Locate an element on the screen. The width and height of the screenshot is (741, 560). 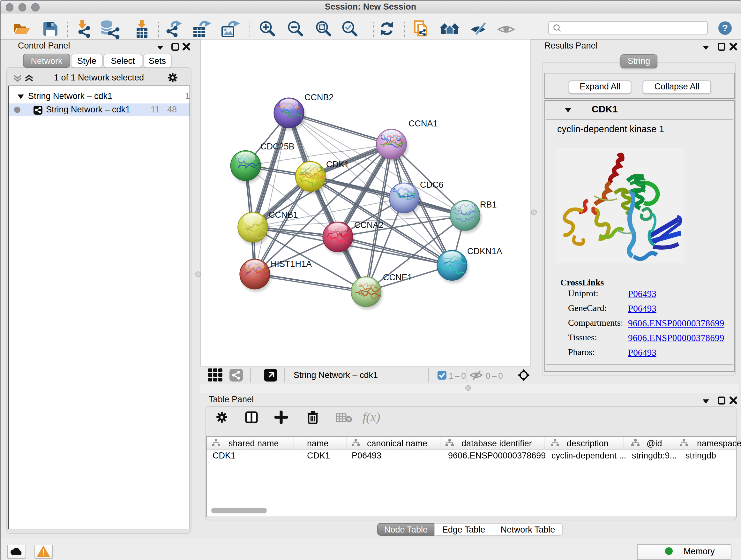
svg-text: RB1 is located at coordinates (488, 204).